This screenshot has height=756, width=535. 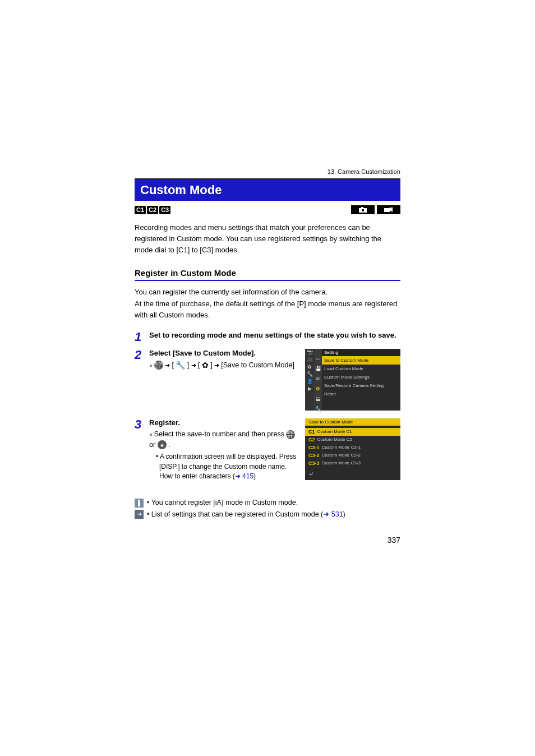 I want to click on page-ref-link: 531, so click(x=338, y=514).